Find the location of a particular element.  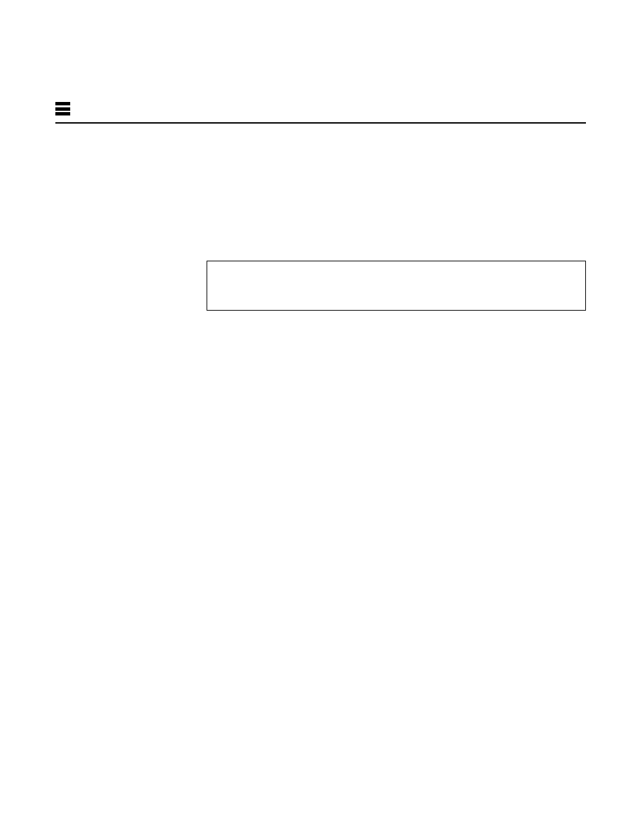

hamburger-icon is located at coordinates (63, 109).